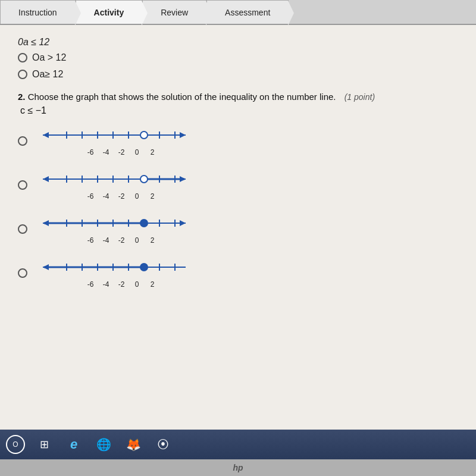 The image size is (476, 476). I want to click on firefox-icon-btn: 🦊, so click(133, 444).